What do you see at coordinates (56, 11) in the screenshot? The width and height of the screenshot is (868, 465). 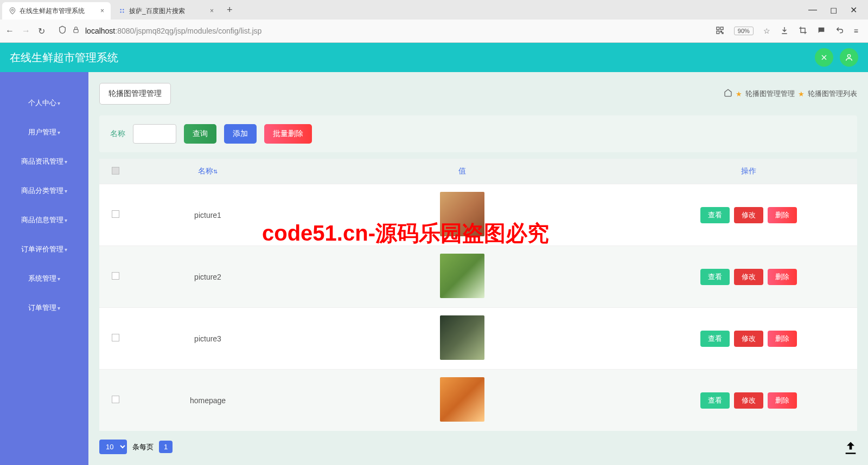 I see `browser-tab-active: 在线生鲜超市管理系统 ×` at bounding box center [56, 11].